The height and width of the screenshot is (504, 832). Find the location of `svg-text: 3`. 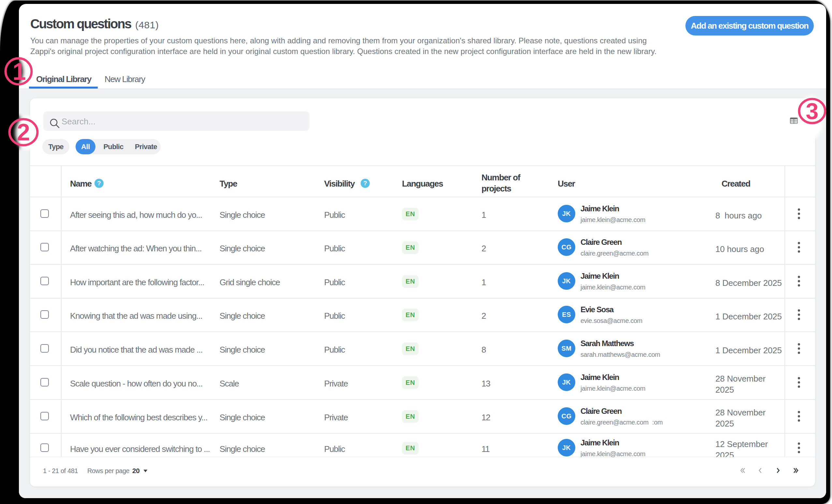

svg-text: 3 is located at coordinates (812, 111).